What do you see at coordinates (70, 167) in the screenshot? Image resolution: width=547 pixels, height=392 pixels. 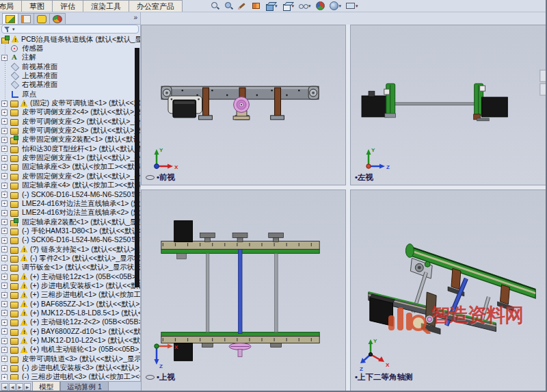 I see `tree-item: + 固定轴承座<3> (默认<按加工><<默认>_显示` at bounding box center [70, 167].